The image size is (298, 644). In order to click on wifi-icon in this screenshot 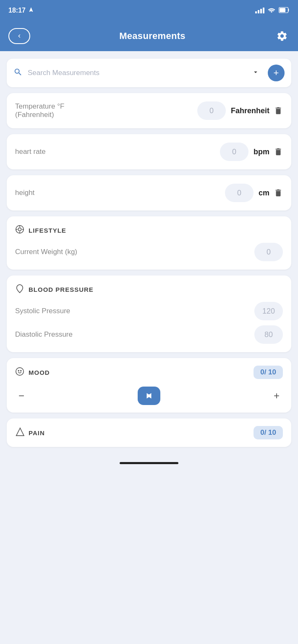, I will do `click(272, 11)`.